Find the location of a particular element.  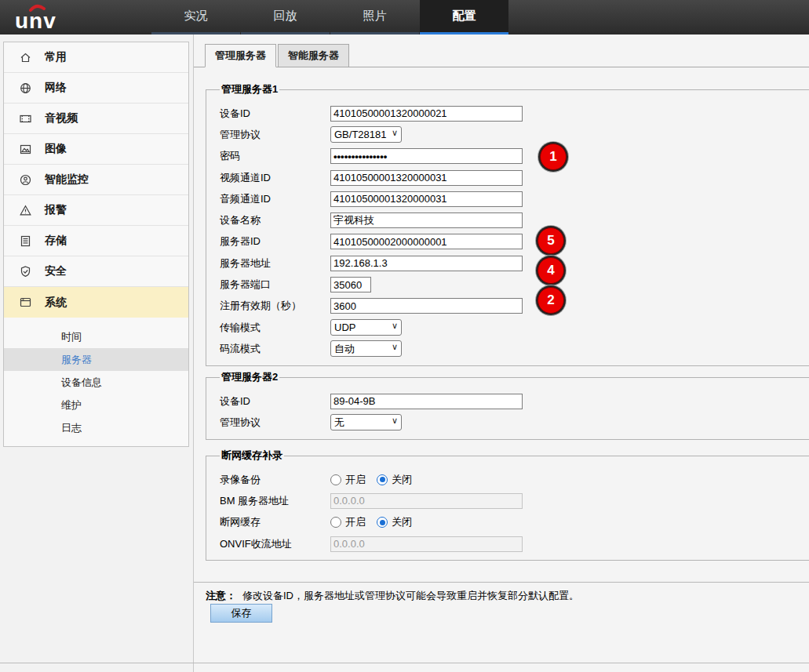

register-validity-label: 注册有效期（秒） is located at coordinates (275, 306).